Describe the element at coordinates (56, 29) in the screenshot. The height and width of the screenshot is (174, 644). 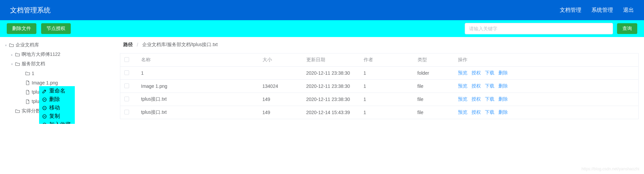
I see `node-auth-button: 节点授权` at that location.